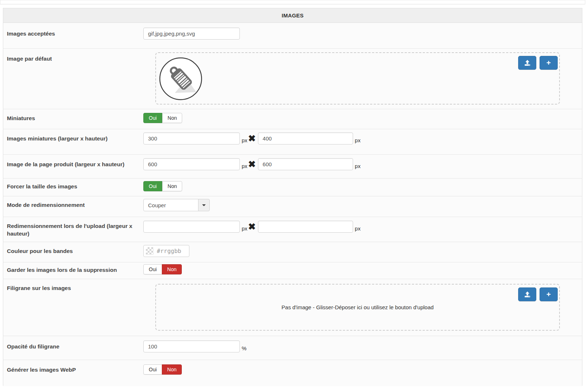  I want to click on row-thumbnail-dimensions: Images miniatures (largeur x hauteur) px…, so click(292, 142).